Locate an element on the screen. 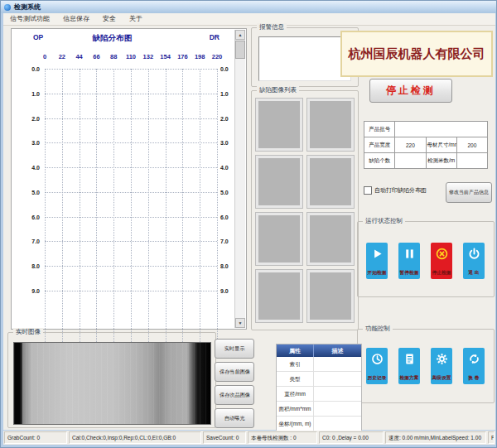  function-control-button-2: 高级设置 is located at coordinates (442, 366).